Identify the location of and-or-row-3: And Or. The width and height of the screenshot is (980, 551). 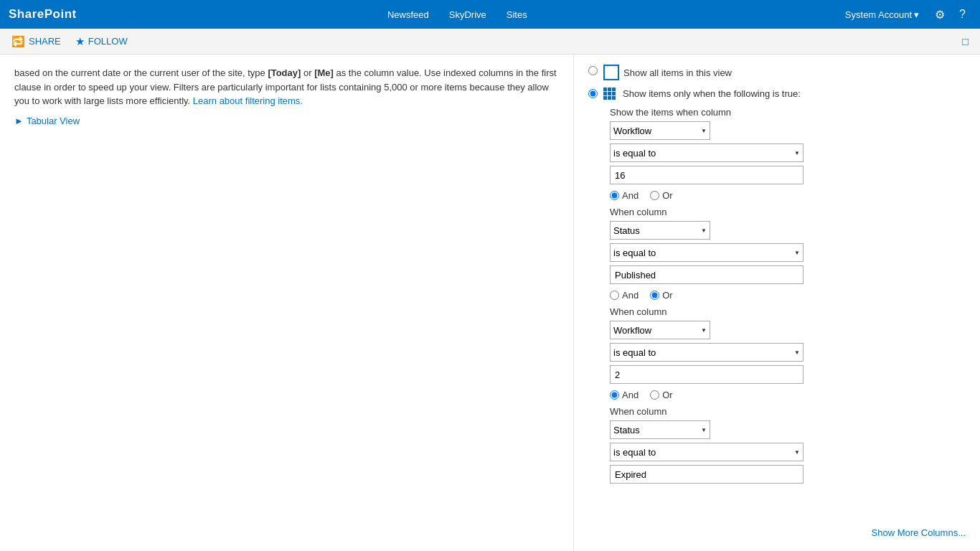
(788, 395).